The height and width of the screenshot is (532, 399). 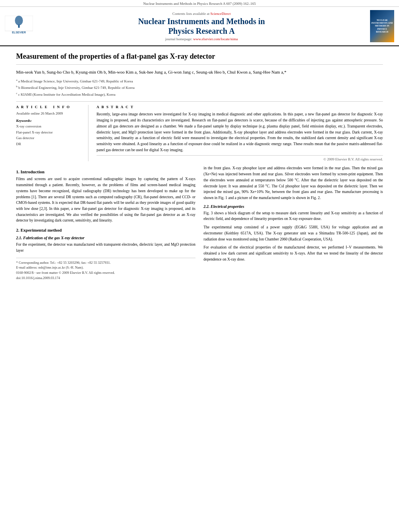 What do you see at coordinates (200, 101) in the screenshot?
I see `divider-affiliations` at bounding box center [200, 101].